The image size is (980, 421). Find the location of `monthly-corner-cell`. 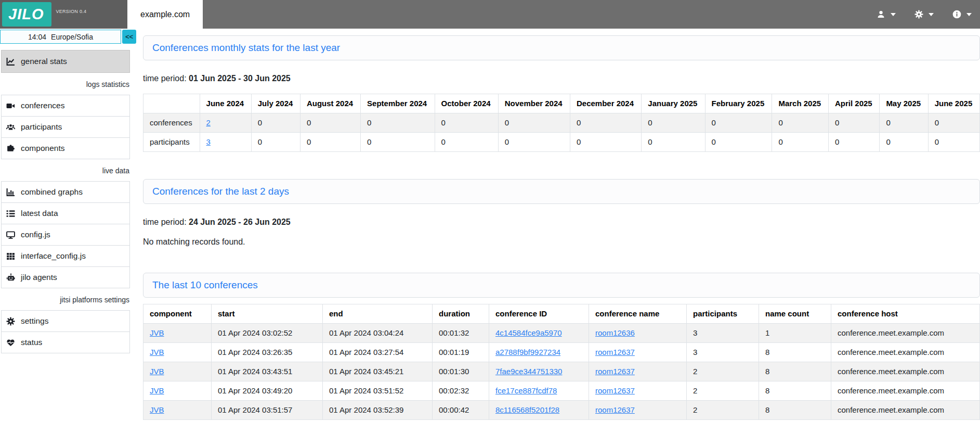

monthly-corner-cell is located at coordinates (172, 104).